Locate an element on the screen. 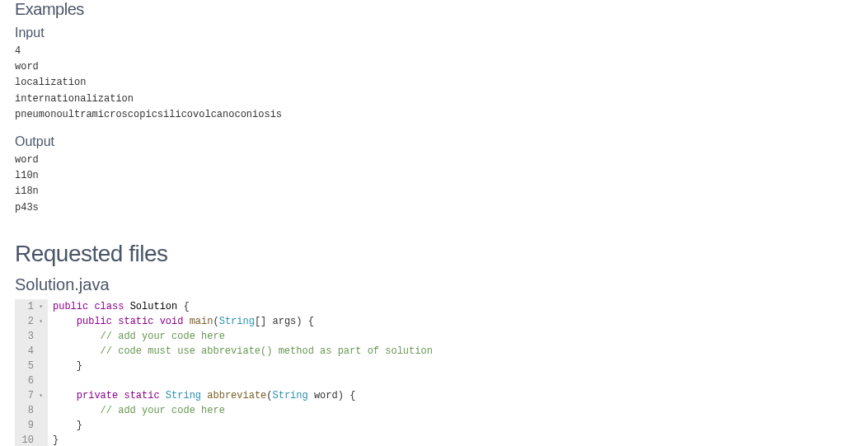 This screenshot has width=868, height=446. line-number: 1▾ is located at coordinates (30, 307).